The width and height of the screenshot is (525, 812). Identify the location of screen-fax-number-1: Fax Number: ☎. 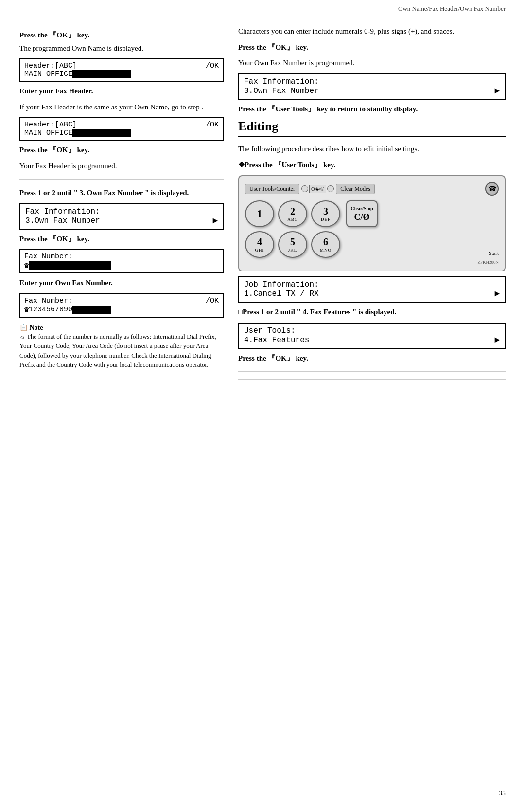
(122, 261).